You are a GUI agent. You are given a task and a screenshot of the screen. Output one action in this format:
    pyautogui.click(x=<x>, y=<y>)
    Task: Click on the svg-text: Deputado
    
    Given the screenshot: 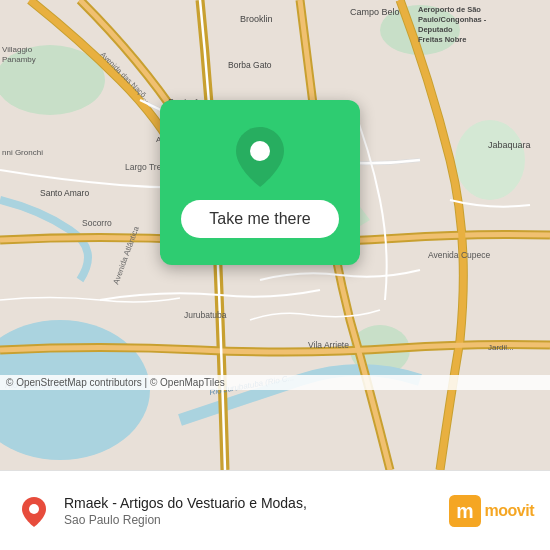 What is the action you would take?
    pyautogui.click(x=436, y=30)
    